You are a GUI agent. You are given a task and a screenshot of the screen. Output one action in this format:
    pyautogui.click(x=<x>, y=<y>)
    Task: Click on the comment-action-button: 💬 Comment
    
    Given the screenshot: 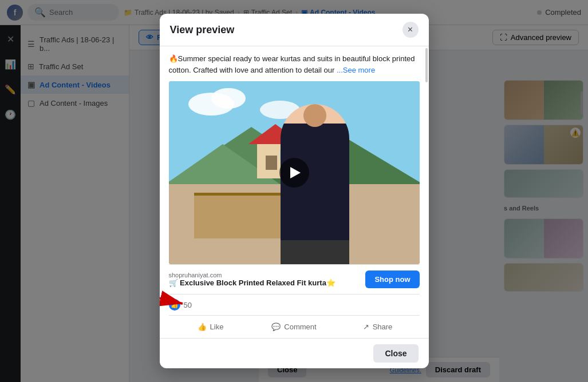 What is the action you would take?
    pyautogui.click(x=294, y=327)
    